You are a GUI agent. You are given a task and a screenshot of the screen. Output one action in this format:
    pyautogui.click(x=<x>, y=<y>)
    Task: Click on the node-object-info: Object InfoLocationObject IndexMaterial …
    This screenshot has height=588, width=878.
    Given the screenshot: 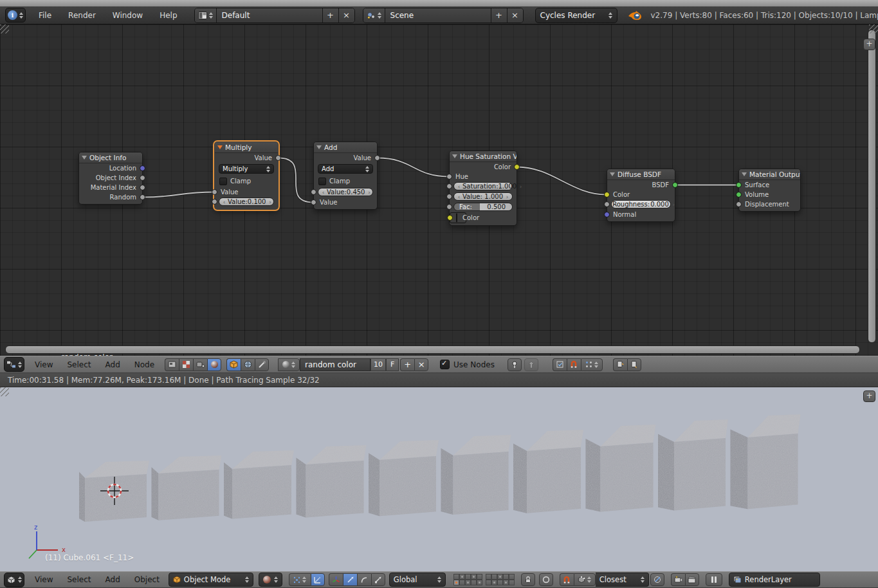 What is the action you would take?
    pyautogui.click(x=111, y=178)
    